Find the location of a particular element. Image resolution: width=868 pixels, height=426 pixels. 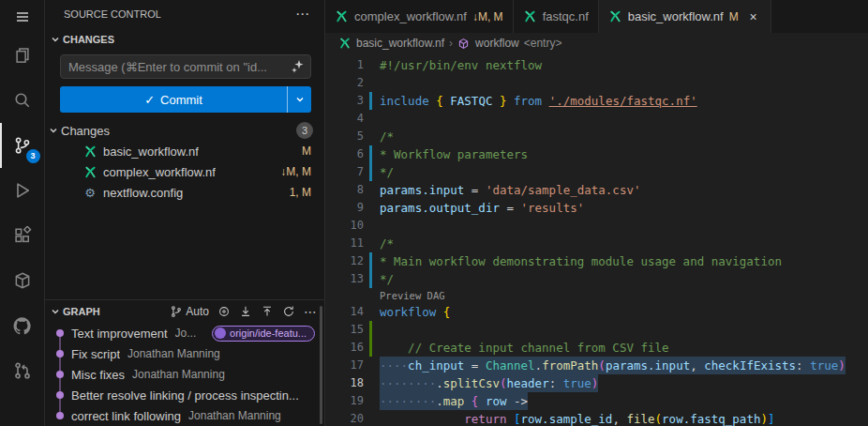

run-debug-button is located at coordinates (22, 190).